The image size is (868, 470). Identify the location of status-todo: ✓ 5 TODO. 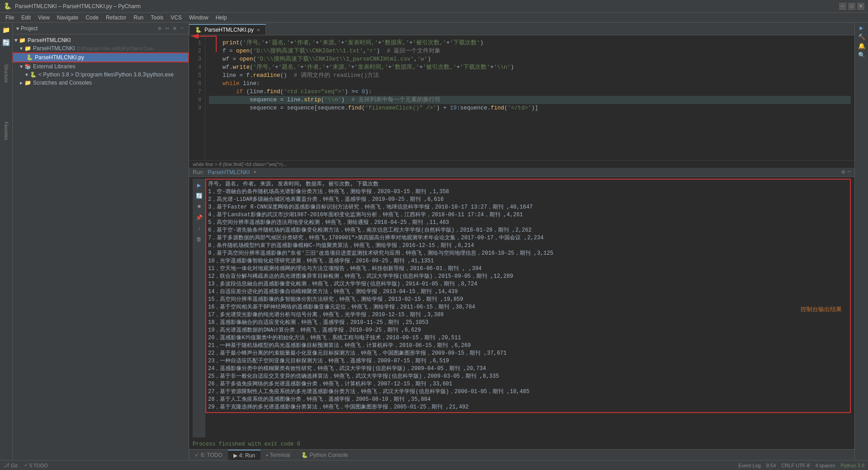
(36, 465).